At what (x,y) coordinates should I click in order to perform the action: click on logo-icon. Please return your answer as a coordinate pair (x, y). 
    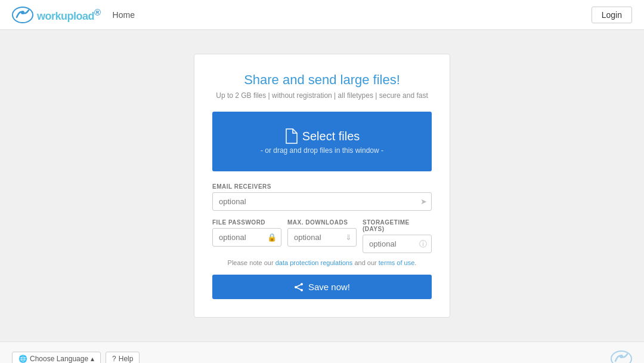
    Looking at the image, I should click on (23, 15).